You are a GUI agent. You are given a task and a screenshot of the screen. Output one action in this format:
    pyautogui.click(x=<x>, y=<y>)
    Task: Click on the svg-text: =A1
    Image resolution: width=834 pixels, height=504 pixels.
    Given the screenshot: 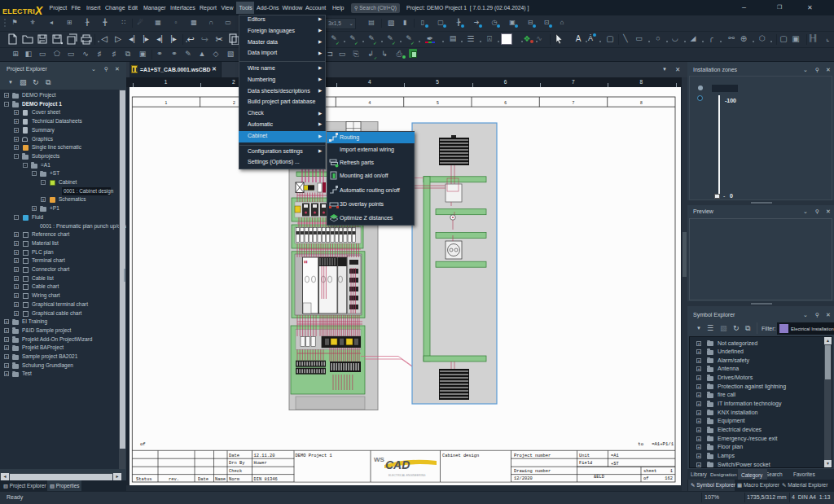 What is the action you would take?
    pyautogui.click(x=615, y=456)
    